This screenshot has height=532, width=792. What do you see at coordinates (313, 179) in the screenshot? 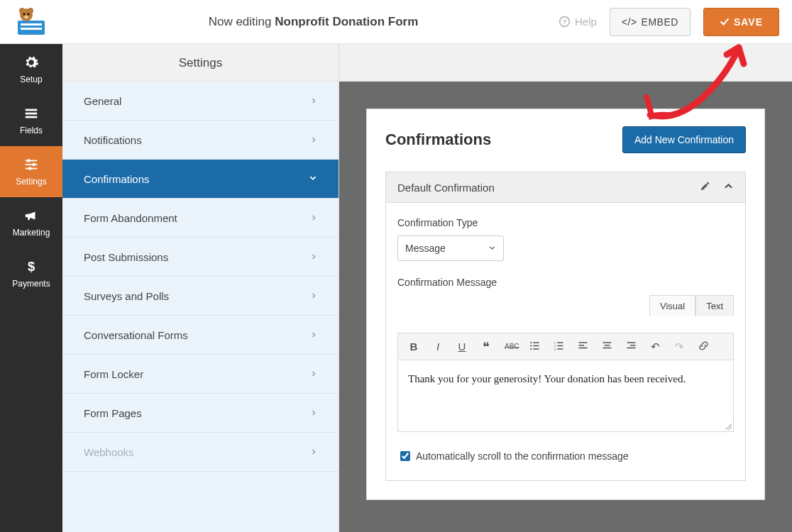
I see `chevron-down-icon` at bounding box center [313, 179].